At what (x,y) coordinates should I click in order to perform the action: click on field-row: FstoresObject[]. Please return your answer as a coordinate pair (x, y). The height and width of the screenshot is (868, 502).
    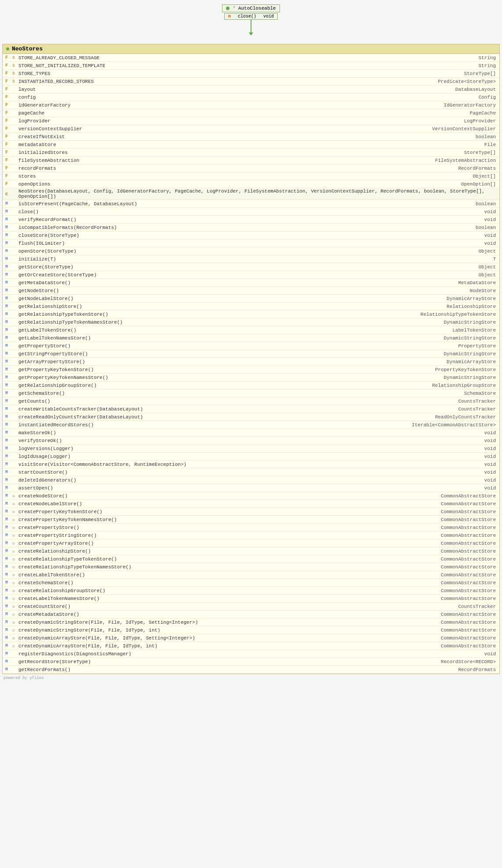
    Looking at the image, I should click on (251, 176).